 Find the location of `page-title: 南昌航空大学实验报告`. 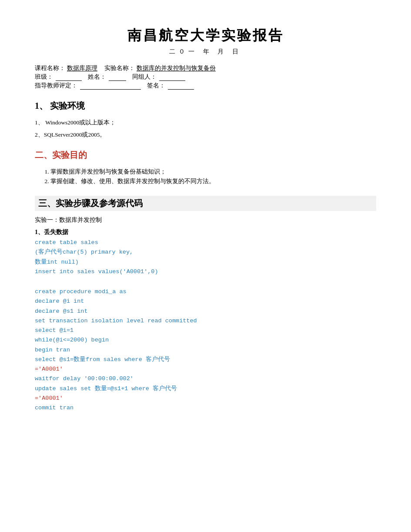

page-title: 南昌航空大学实验报告 is located at coordinates (205, 36).